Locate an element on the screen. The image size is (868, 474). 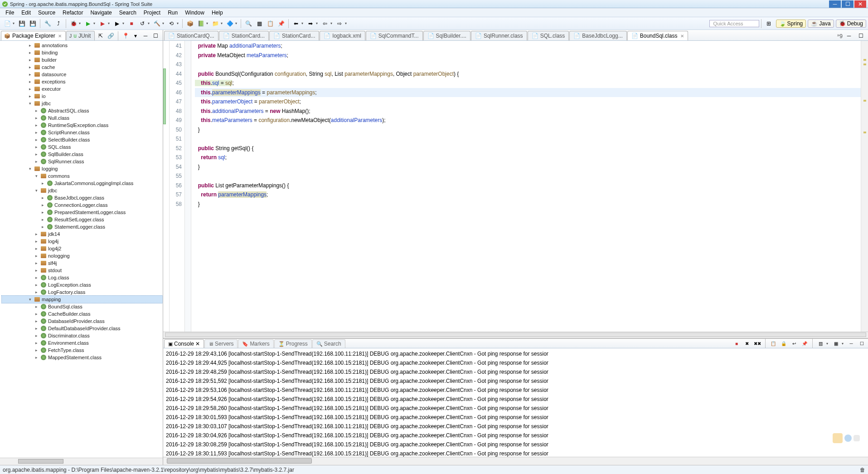
open-type-button: 🔷 is located at coordinates (230, 24).